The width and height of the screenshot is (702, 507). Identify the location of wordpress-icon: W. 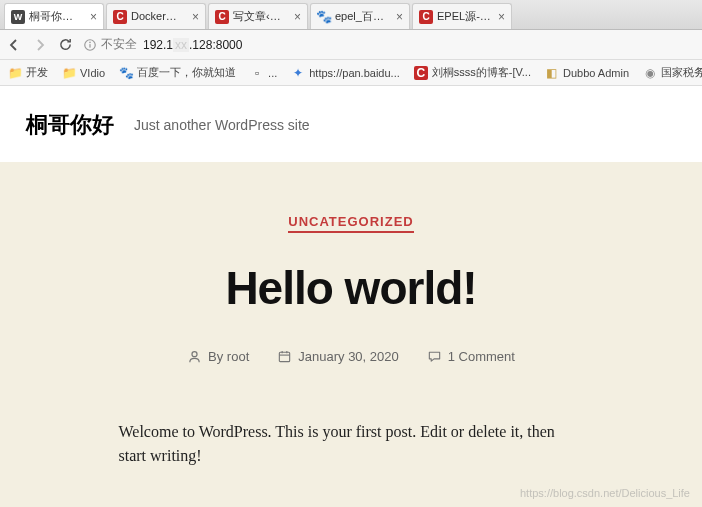
(18, 17).